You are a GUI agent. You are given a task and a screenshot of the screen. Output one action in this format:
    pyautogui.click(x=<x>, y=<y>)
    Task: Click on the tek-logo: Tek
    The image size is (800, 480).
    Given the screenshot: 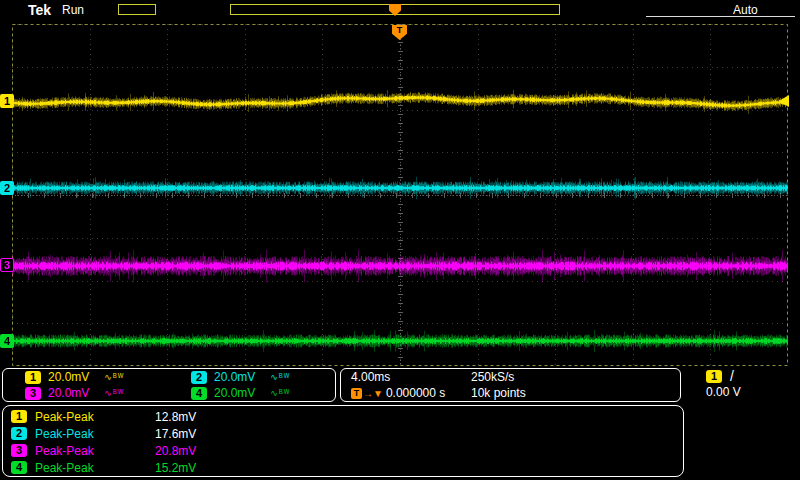 What is the action you would take?
    pyautogui.click(x=40, y=10)
    